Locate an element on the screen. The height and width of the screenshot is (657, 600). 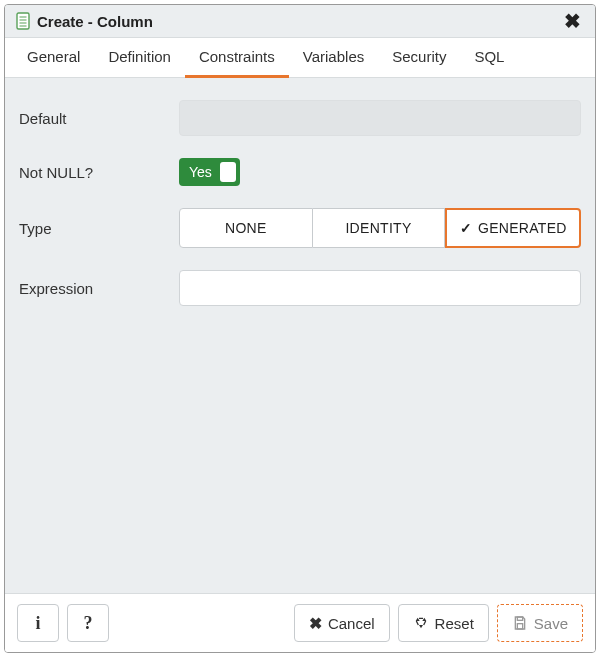
notnull-toggle: Yes is located at coordinates (210, 172).